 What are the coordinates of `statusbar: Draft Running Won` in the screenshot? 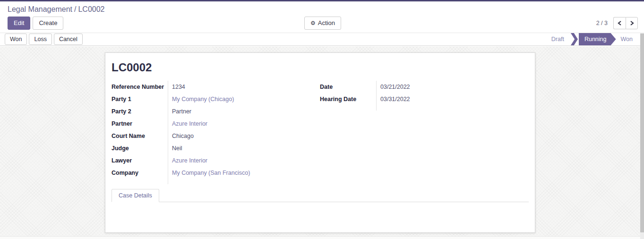 It's located at (592, 39).